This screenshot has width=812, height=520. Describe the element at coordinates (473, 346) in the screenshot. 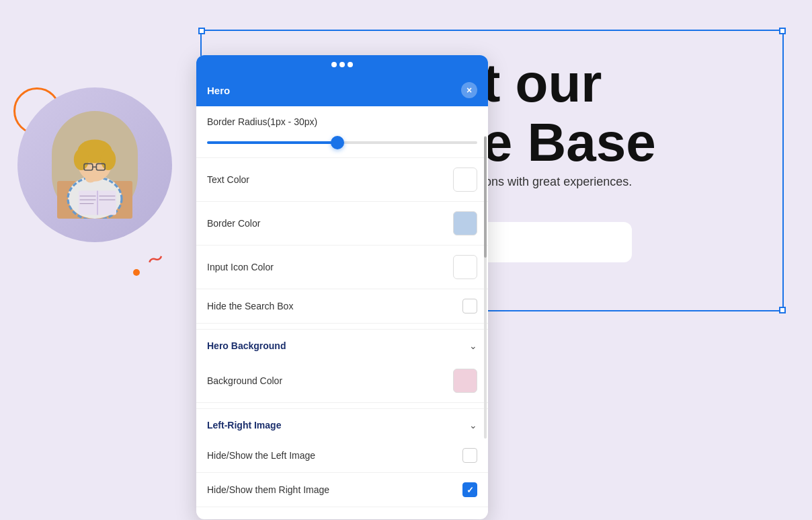

I see `hero-background-chevron: ⌄` at that location.